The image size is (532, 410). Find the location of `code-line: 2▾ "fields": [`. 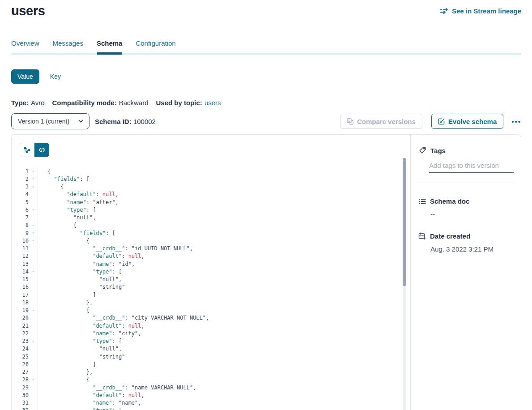

code-line: 2▾ "fields": [ is located at coordinates (211, 179).